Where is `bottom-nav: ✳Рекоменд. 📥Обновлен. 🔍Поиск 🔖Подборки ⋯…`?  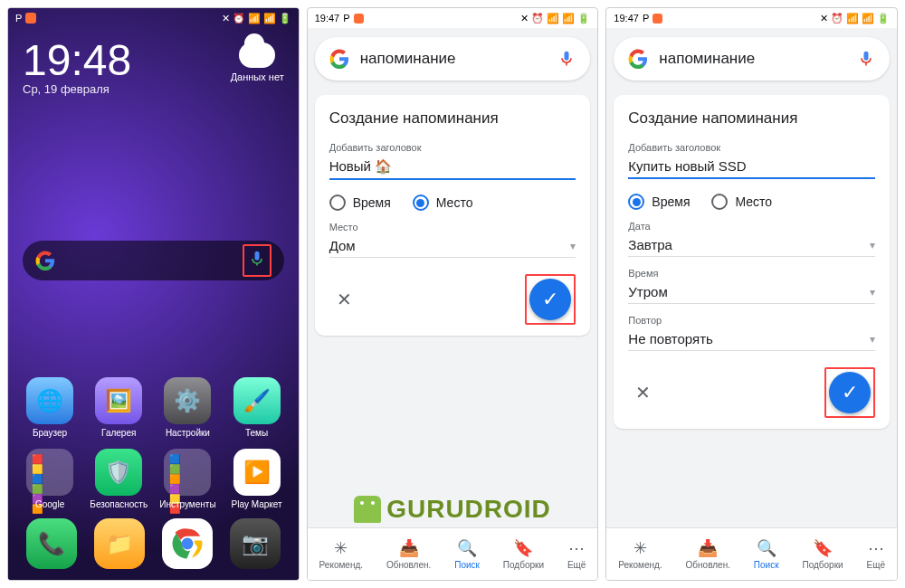 bottom-nav: ✳Рекоменд. 📥Обновлен. 🔍Поиск 🔖Подборки ⋯… is located at coordinates (751, 554).